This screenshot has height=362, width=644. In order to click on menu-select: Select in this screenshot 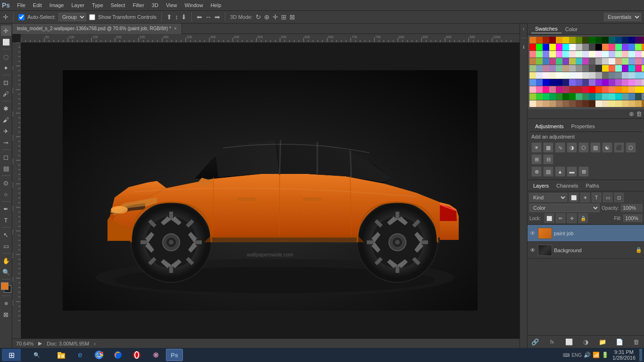, I will do `click(118, 5)`.